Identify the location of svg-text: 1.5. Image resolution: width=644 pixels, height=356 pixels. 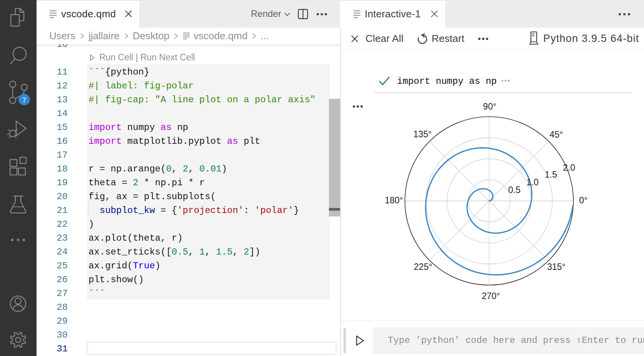
(551, 175).